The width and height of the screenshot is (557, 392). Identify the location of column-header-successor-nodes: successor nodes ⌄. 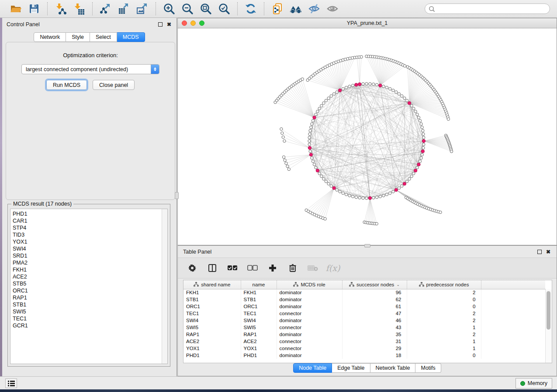
(374, 285).